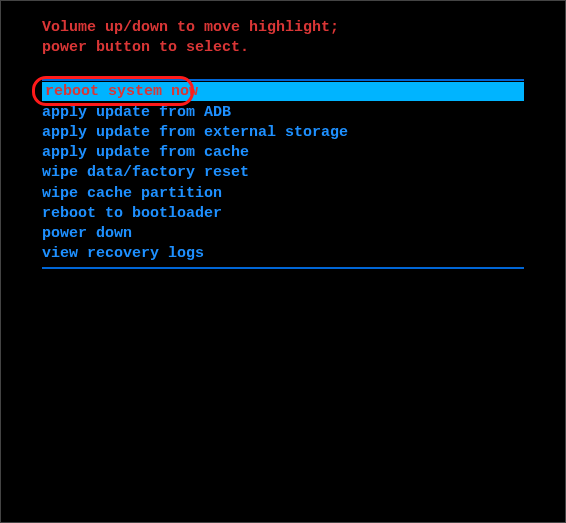  What do you see at coordinates (283, 173) in the screenshot?
I see `menu-item-wipe-data: wipe data/factory reset` at bounding box center [283, 173].